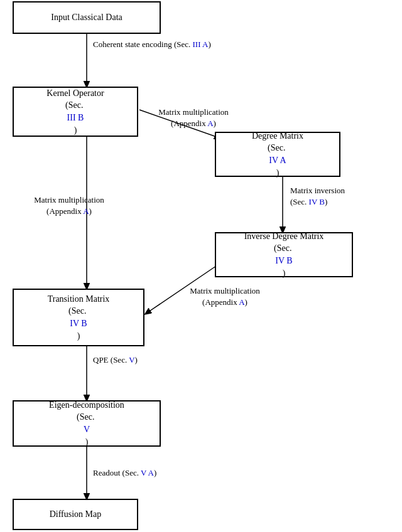 The width and height of the screenshot is (402, 532). What do you see at coordinates (87, 18) in the screenshot?
I see `box-input: Input Classical Data` at bounding box center [87, 18].